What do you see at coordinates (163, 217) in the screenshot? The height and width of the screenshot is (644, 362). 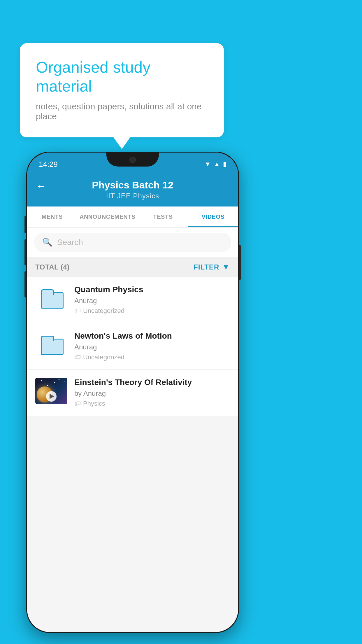 I see `tab-tests: TESTS` at bounding box center [163, 217].